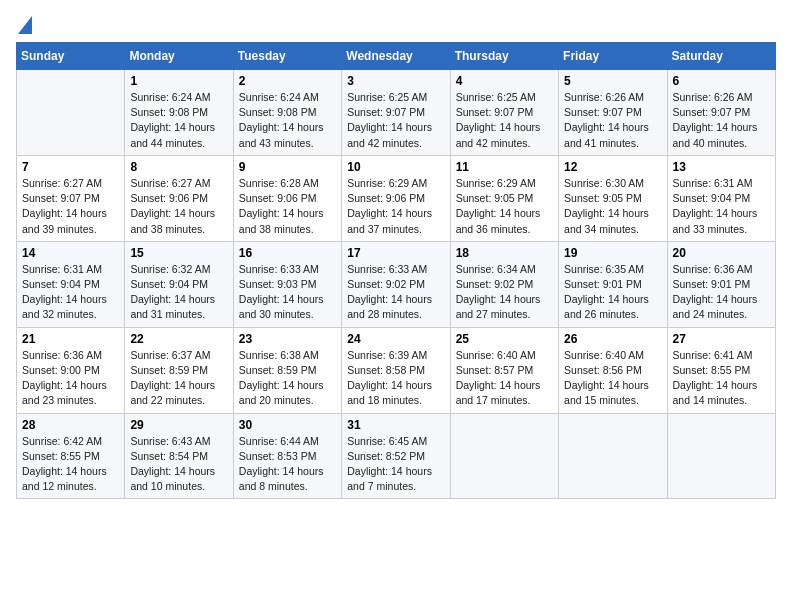 The height and width of the screenshot is (612, 792). Describe the element at coordinates (288, 425) in the screenshot. I see `day-number: 30` at that location.